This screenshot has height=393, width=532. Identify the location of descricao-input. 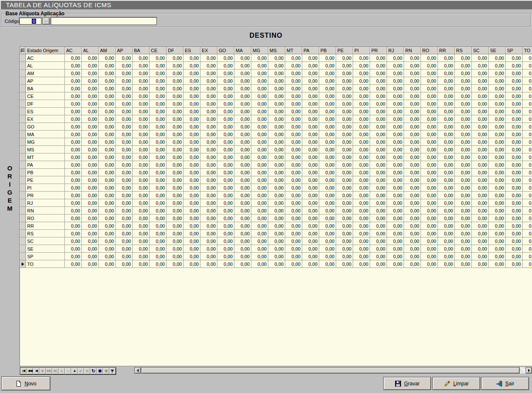
(103, 21).